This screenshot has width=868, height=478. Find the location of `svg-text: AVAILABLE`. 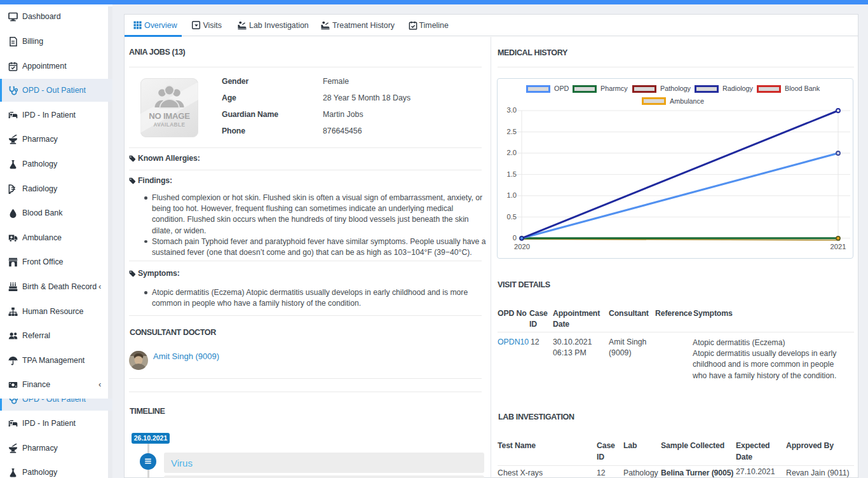

svg-text: AVAILABLE is located at coordinates (170, 125).